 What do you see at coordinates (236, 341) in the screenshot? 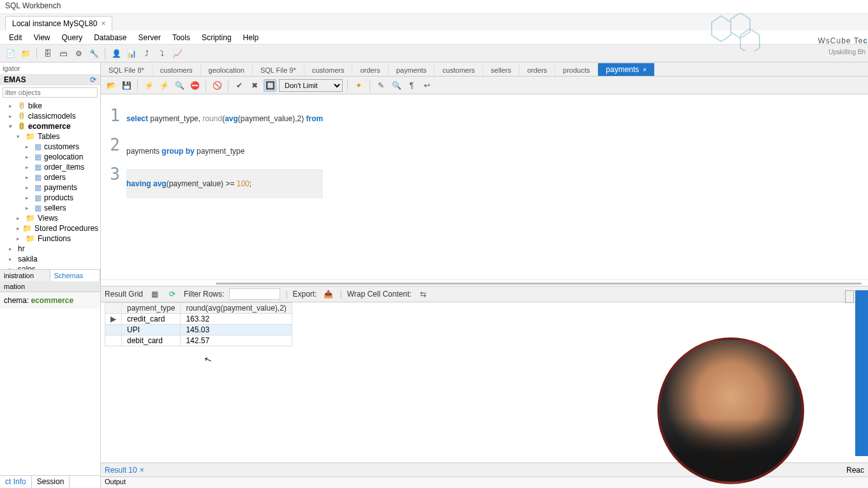
I see `cell: 142.57` at bounding box center [236, 341].